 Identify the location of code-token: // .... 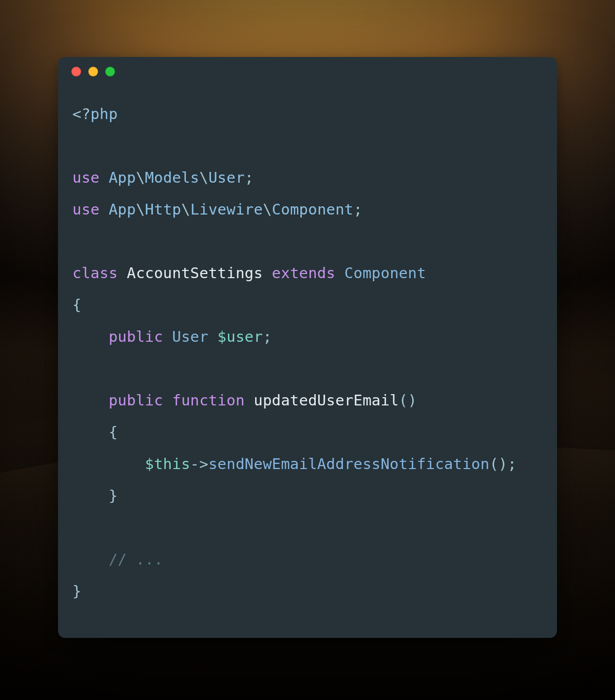
(136, 559).